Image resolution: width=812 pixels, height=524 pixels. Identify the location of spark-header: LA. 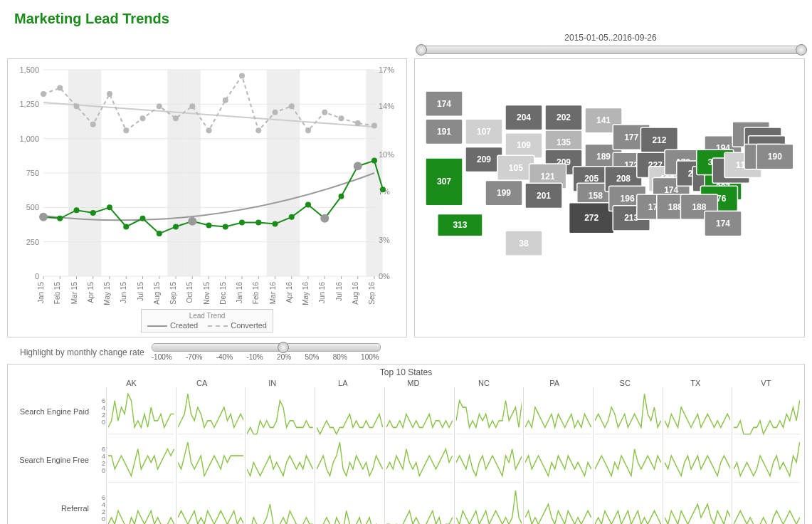
(343, 383).